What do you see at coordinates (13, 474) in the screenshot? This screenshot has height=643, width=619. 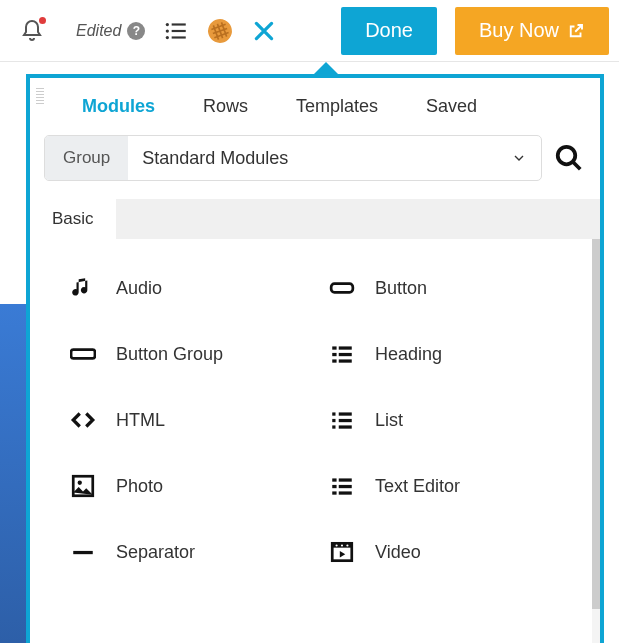 I see `page-background: a Y r am` at bounding box center [13, 474].